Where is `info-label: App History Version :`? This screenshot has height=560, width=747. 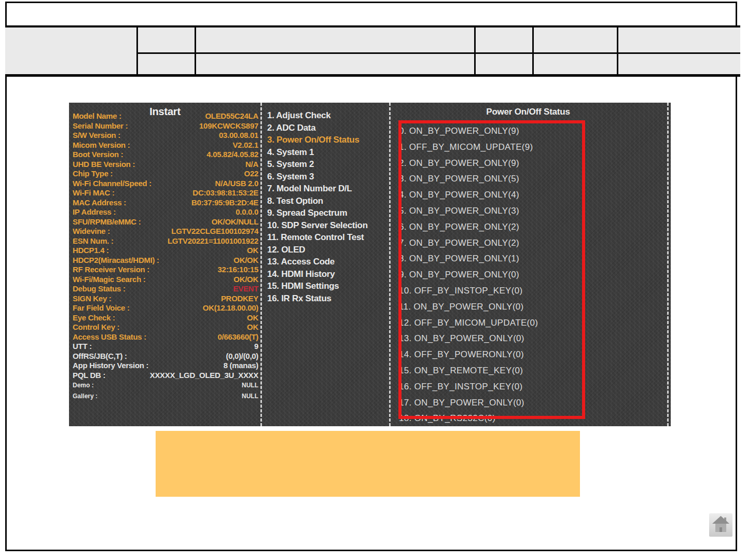
info-label: App History Version : is located at coordinates (110, 366).